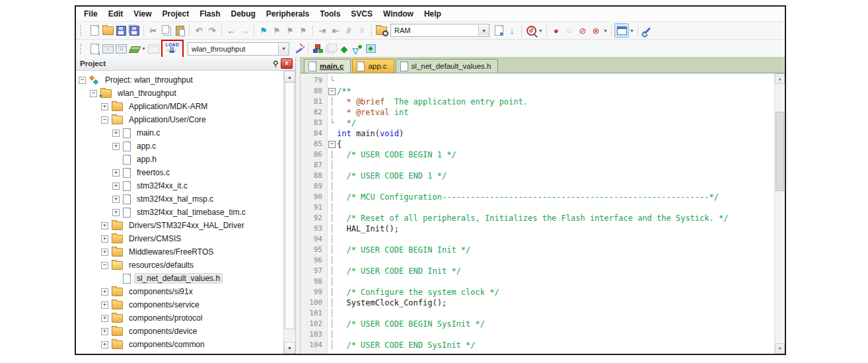 The image size is (868, 363). What do you see at coordinates (543, 282) in the screenshot?
I see `code-line-98: 98│` at bounding box center [543, 282].